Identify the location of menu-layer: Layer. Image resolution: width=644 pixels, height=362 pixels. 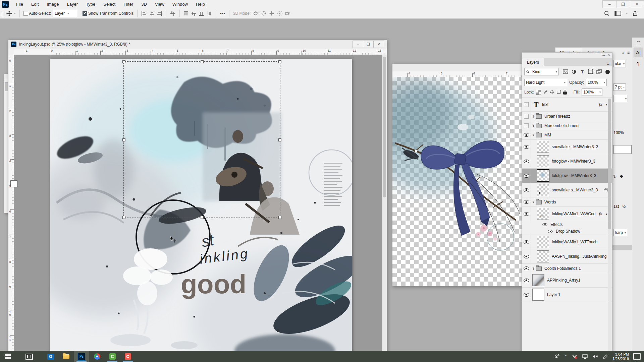
(72, 4).